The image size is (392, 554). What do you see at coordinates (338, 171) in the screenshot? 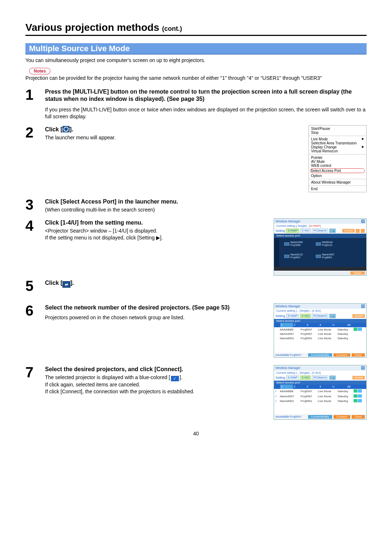
I see `menu-item-highlighted: Select Access Port` at bounding box center [338, 171].